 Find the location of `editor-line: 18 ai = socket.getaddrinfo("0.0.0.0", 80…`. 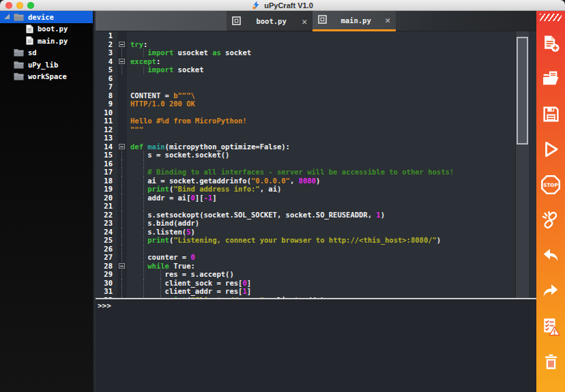

editor-line: 18 ai = socket.getaddrinfo("0.0.0.0", 80… is located at coordinates (316, 181).